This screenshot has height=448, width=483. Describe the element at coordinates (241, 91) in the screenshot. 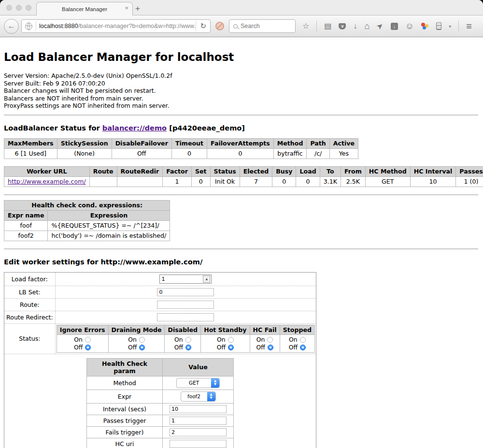

I see `server-info: Server Version: Apache/2.5.0-dev (Unix) …` at that location.